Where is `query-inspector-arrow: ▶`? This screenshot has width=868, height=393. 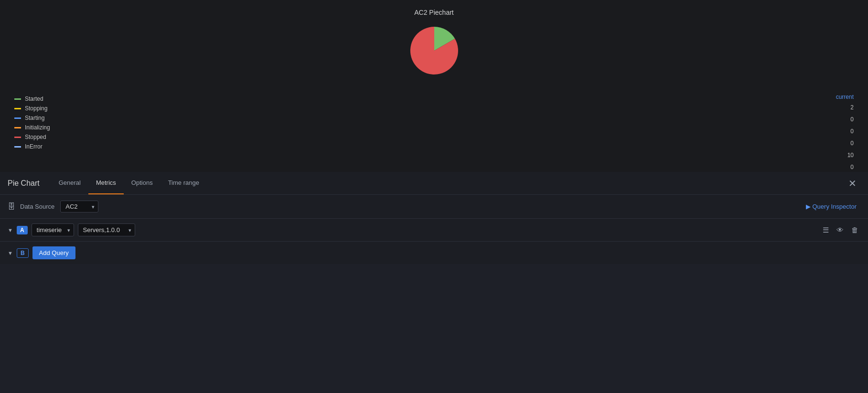 query-inspector-arrow: ▶ is located at coordinates (808, 206).